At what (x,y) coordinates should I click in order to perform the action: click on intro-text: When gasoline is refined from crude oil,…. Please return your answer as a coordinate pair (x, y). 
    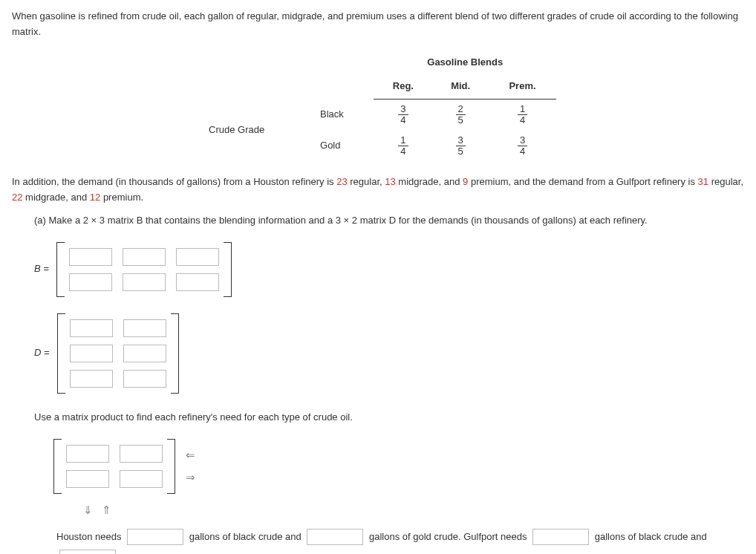
    Looking at the image, I should click on (378, 25).